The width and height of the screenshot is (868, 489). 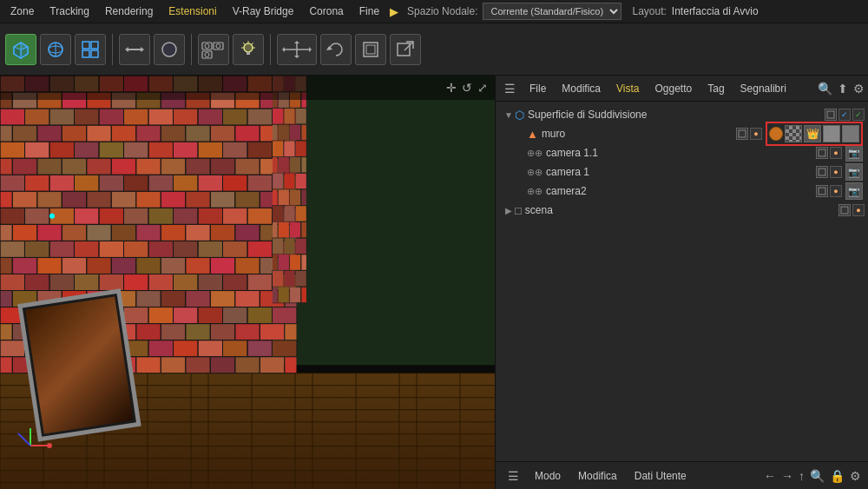 I want to click on muro-thumb-orange, so click(x=776, y=134).